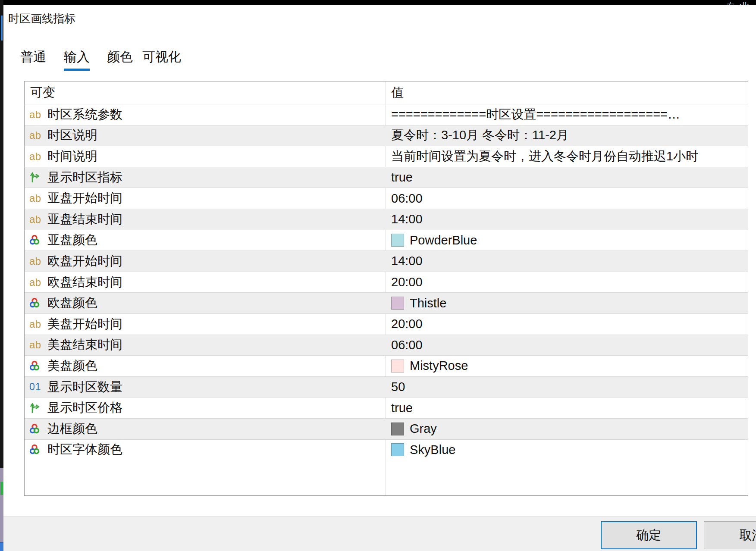 This screenshot has height=551, width=756. I want to click on table-row: ab欧盘结束时间20:00, so click(386, 282).